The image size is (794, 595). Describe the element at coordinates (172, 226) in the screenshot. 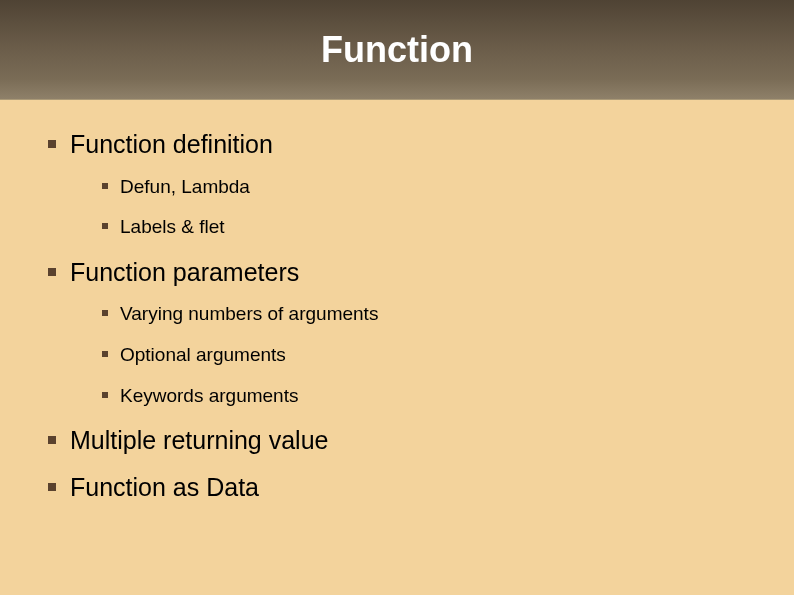

I see `list-item-label: Labels & flet` at that location.